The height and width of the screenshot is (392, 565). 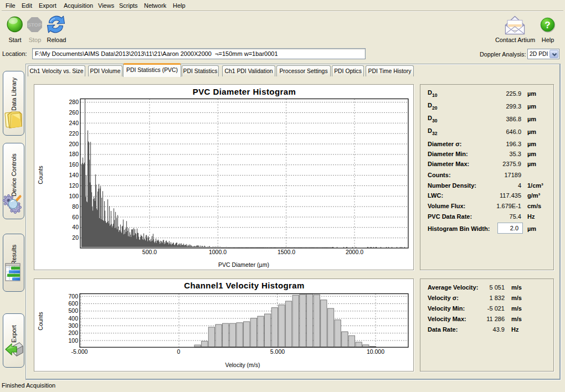 What do you see at coordinates (244, 92) in the screenshot?
I see `svg-text: PVC Diameter Histogram` at bounding box center [244, 92].